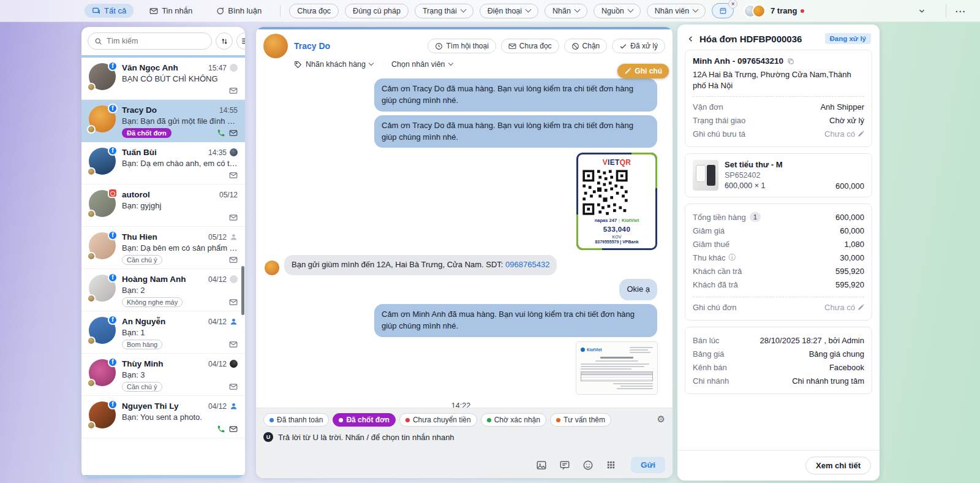 This screenshot has height=483, width=980. What do you see at coordinates (239, 11) in the screenshot?
I see `tab-comments: Bình luận` at bounding box center [239, 11].